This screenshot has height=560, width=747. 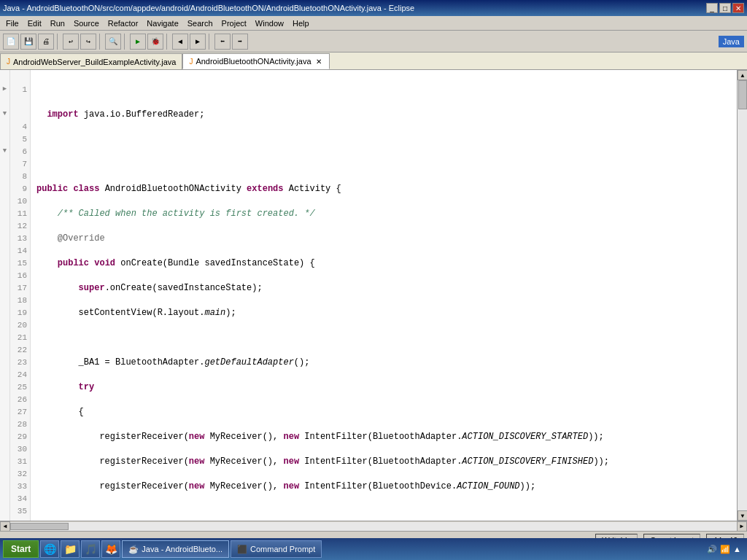 What do you see at coordinates (738, 8) in the screenshot?
I see `close-button: ✕` at bounding box center [738, 8].